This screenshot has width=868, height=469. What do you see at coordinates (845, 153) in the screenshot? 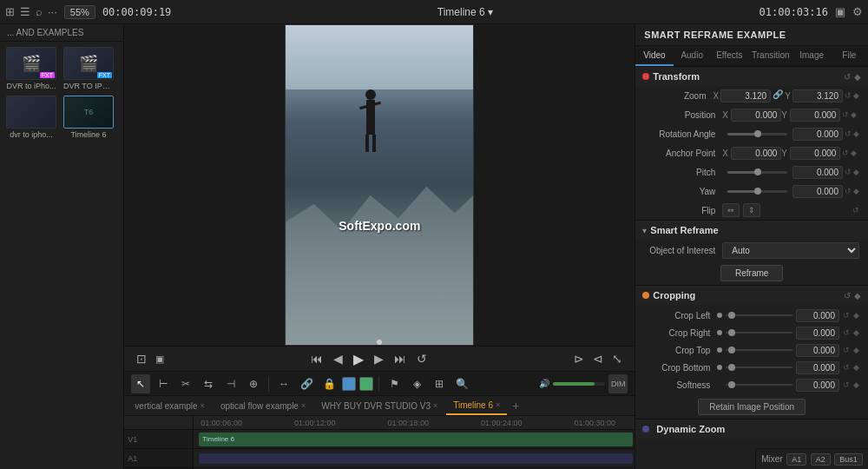
I see `anchor-reset: ↺` at bounding box center [845, 153].